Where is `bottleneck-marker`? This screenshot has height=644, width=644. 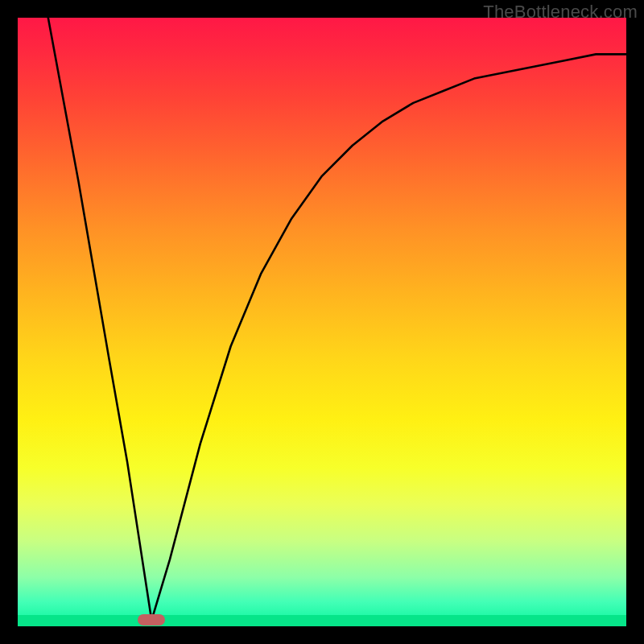 bottleneck-marker is located at coordinates (151, 620).